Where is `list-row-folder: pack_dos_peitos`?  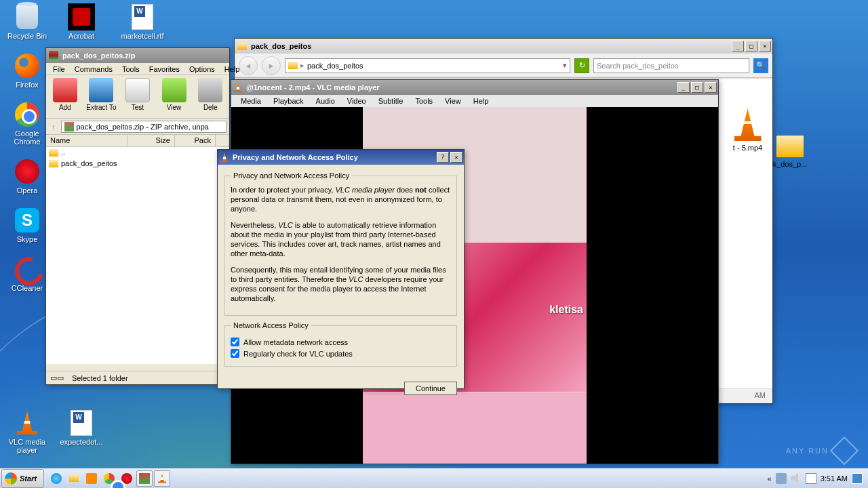 list-row-folder: pack_dos_peitos is located at coordinates (138, 163).